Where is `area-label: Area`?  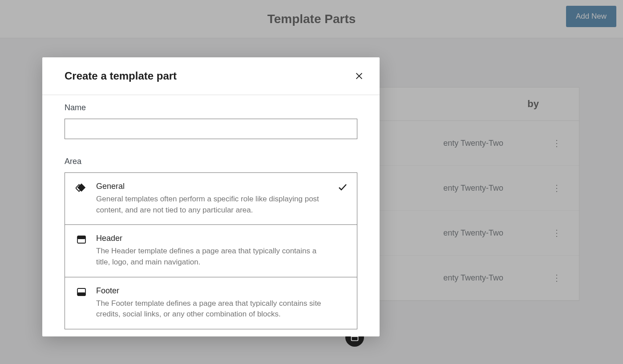 area-label: Area is located at coordinates (211, 162).